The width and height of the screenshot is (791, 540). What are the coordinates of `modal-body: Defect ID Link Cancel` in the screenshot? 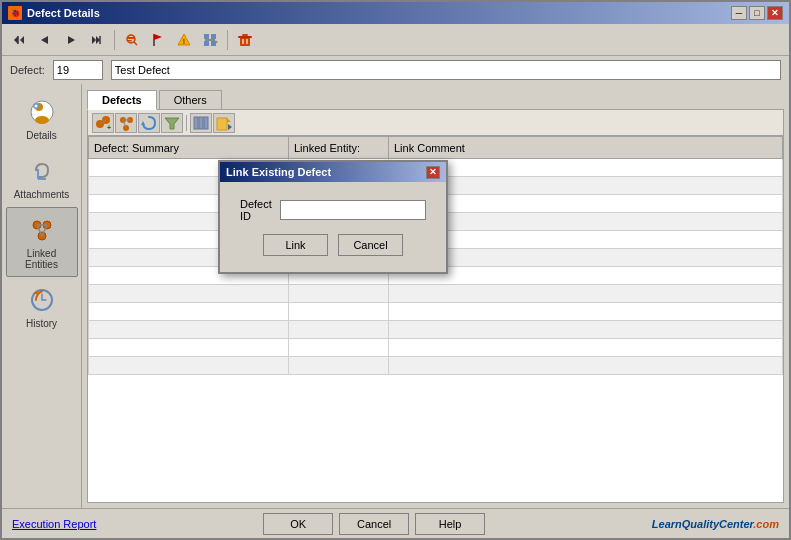 It's located at (333, 227).